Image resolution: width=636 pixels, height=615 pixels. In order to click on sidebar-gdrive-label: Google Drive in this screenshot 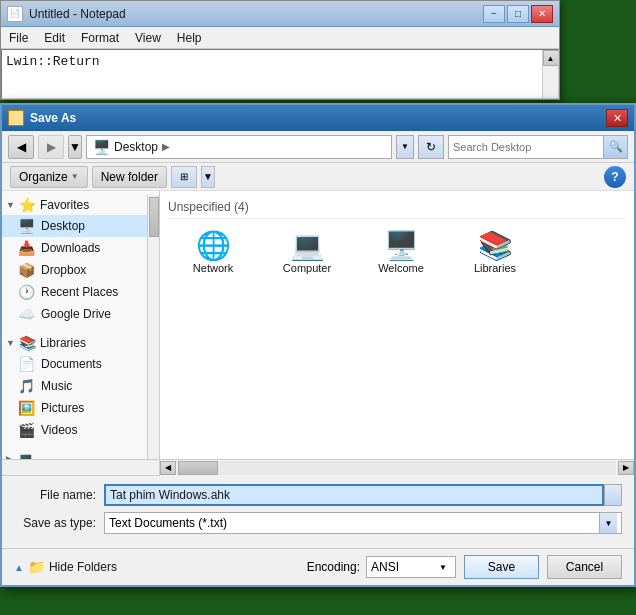, I will do `click(76, 314)`.